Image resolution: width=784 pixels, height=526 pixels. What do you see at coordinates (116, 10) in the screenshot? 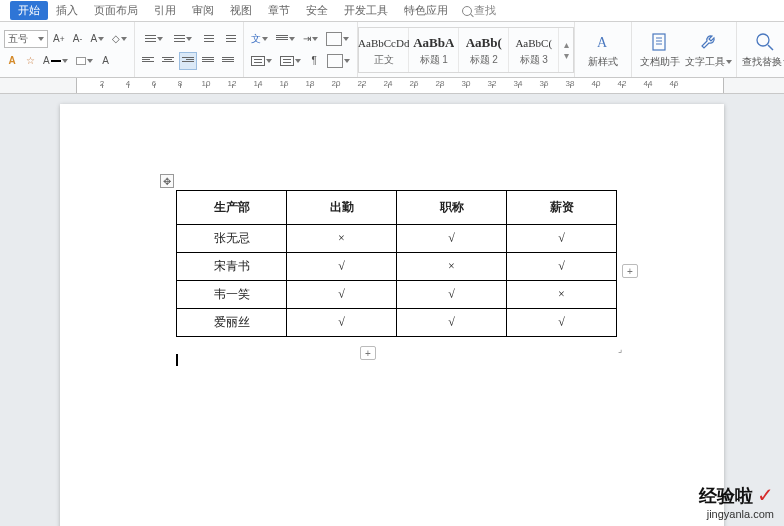
I see `tab-layout: 页面布局` at bounding box center [116, 10].